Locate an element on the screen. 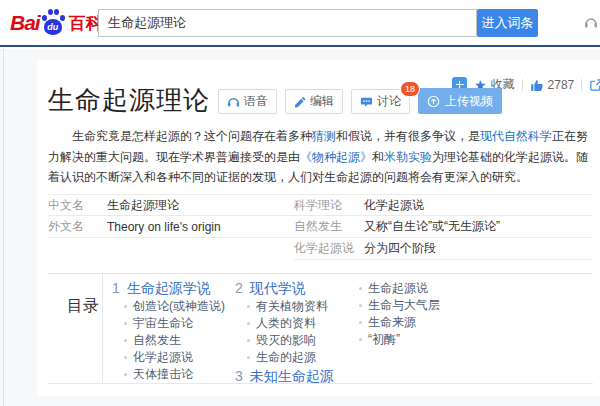 This screenshot has height=406, width=600. catalog-heading-1: 1 生命起源学说 is located at coordinates (174, 288).